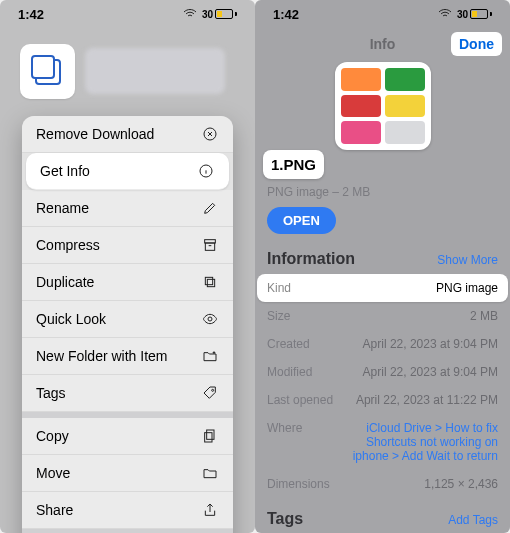 This screenshot has width=510, height=533. Describe the element at coordinates (288, 344) in the screenshot. I see `row-key: Created` at that location.